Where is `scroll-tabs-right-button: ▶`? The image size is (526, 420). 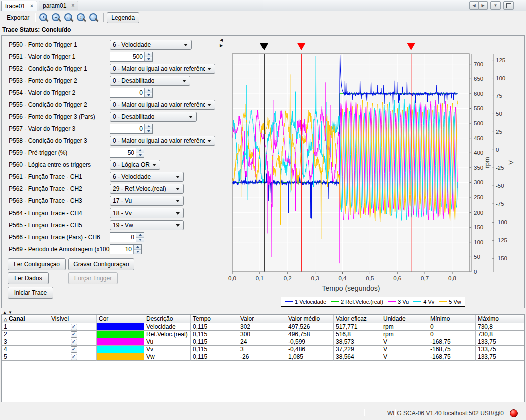
scroll-tabs-right-button: ▶ is located at coordinates (483, 5).